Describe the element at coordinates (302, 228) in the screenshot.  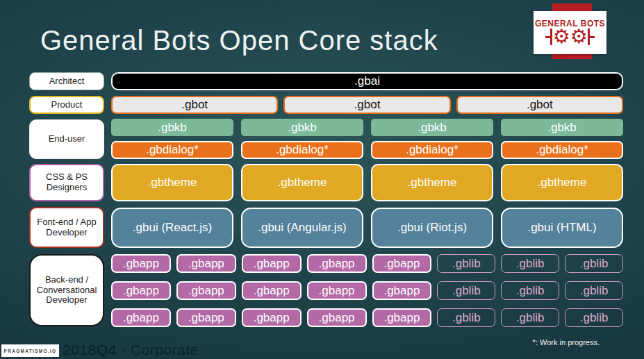
I see `gbui-angular-box: .gbui (Angular.js)` at that location.